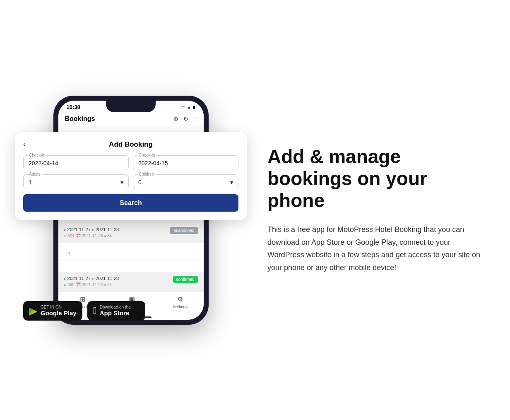  What do you see at coordinates (180, 302) in the screenshot?
I see `nav-item-settings: ⚙ Settings` at bounding box center [180, 302].